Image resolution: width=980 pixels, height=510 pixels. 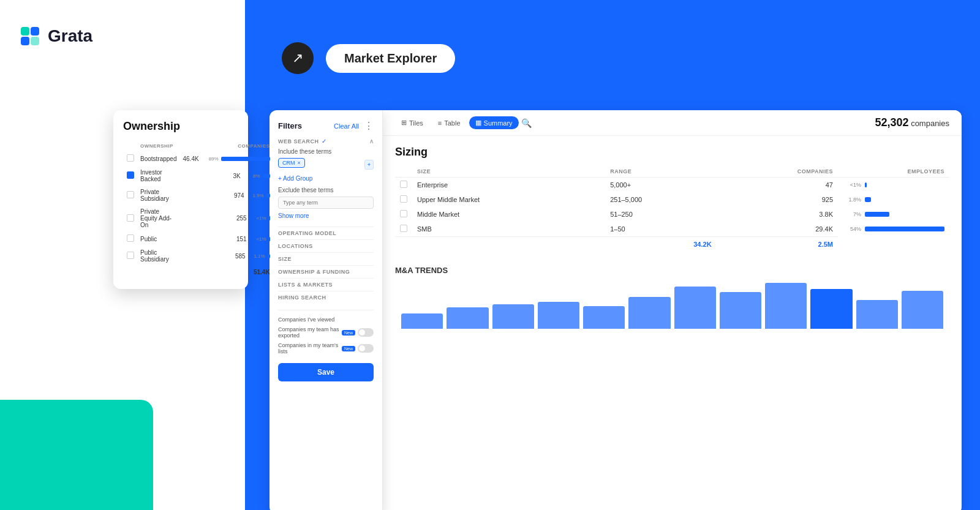 I want to click on own-row-companies: 151 <1%, so click(x=227, y=239).